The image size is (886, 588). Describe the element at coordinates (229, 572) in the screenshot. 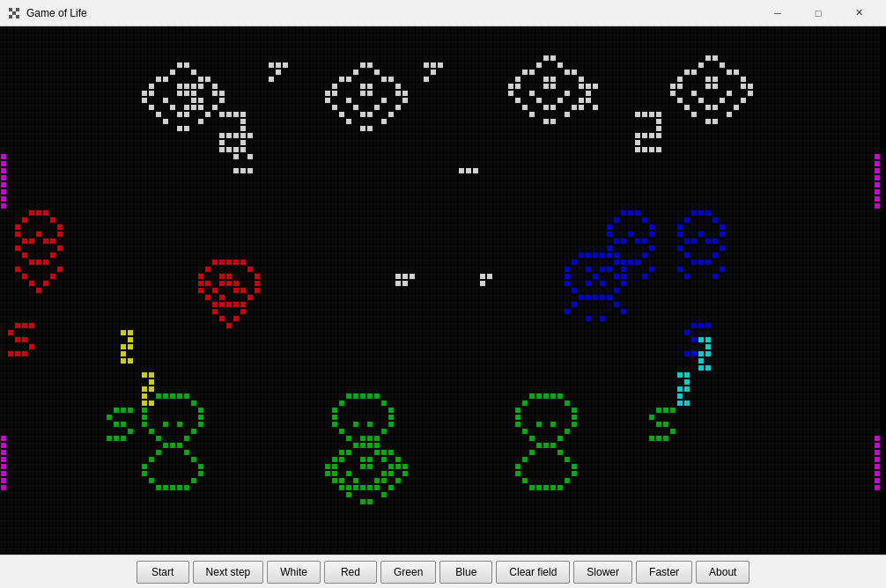

I see `next-step-button: Next step` at that location.